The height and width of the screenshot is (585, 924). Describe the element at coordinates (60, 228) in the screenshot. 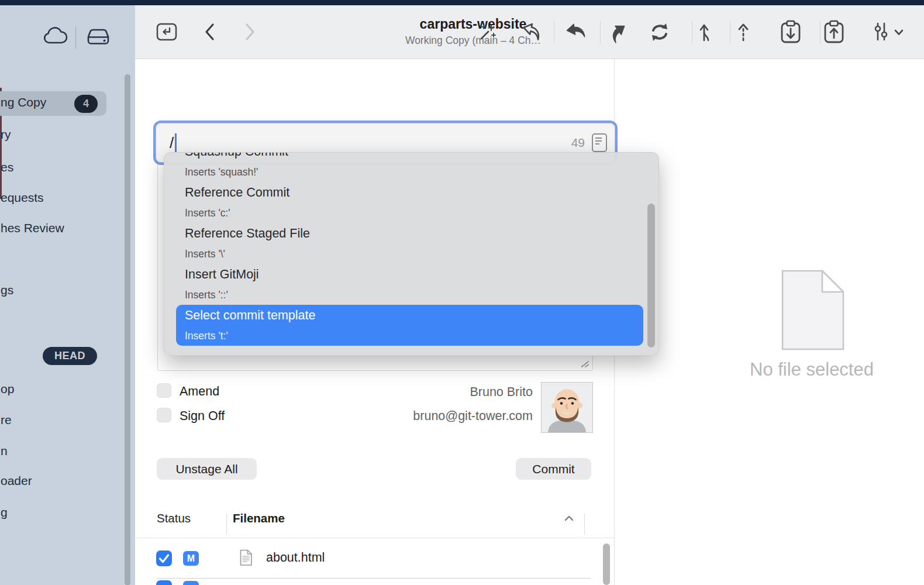

I see `sidebar-item-branches-review: hes Review` at that location.